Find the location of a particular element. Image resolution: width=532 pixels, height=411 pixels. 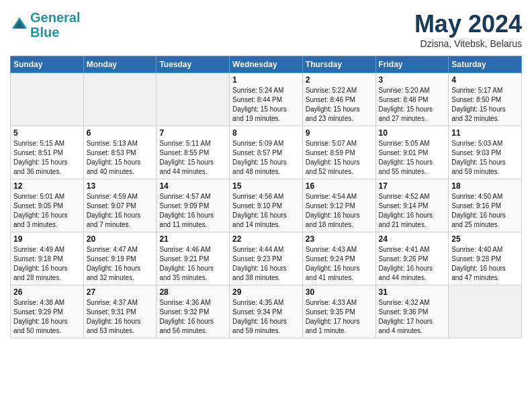

day-number: 9 is located at coordinates (339, 133).